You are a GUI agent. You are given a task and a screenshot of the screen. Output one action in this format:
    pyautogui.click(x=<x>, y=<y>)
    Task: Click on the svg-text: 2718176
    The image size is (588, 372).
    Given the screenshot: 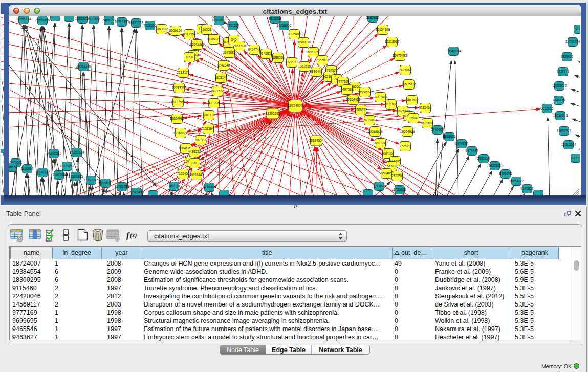 What is the action you would take?
    pyautogui.click(x=183, y=73)
    